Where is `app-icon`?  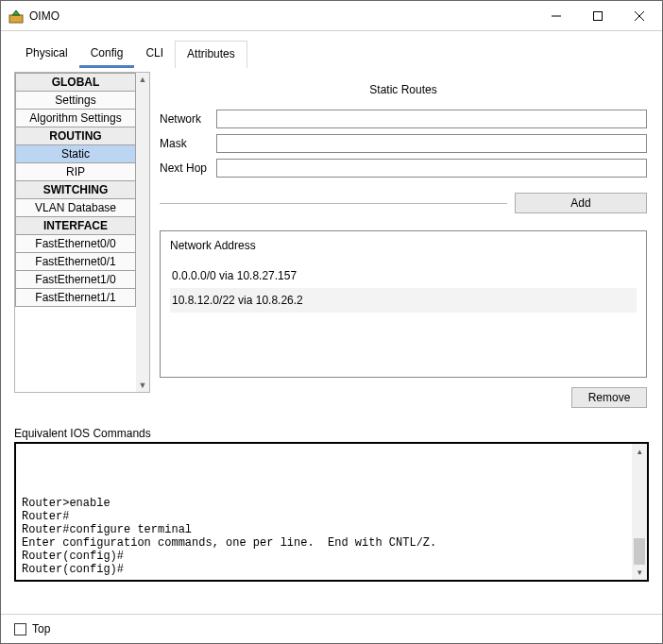 app-icon is located at coordinates (16, 16).